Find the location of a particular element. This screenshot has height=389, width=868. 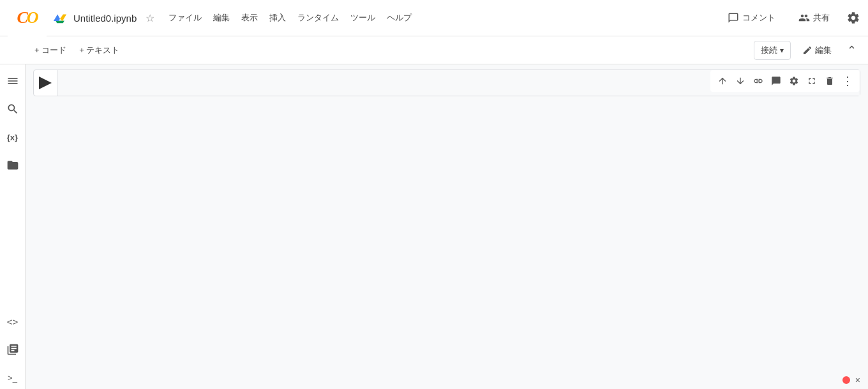

move-up-icon is located at coordinates (722, 81).